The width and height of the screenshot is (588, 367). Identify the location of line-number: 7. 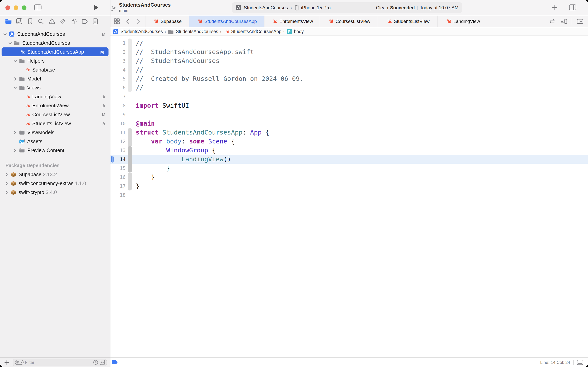
(118, 97).